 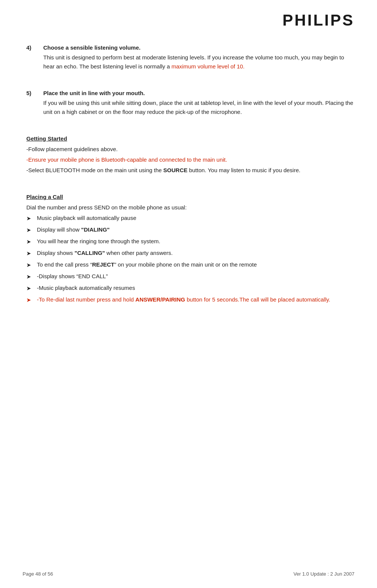 I want to click on bullet-3-content: You will hear the ringing tone through t…, so click(x=196, y=241).